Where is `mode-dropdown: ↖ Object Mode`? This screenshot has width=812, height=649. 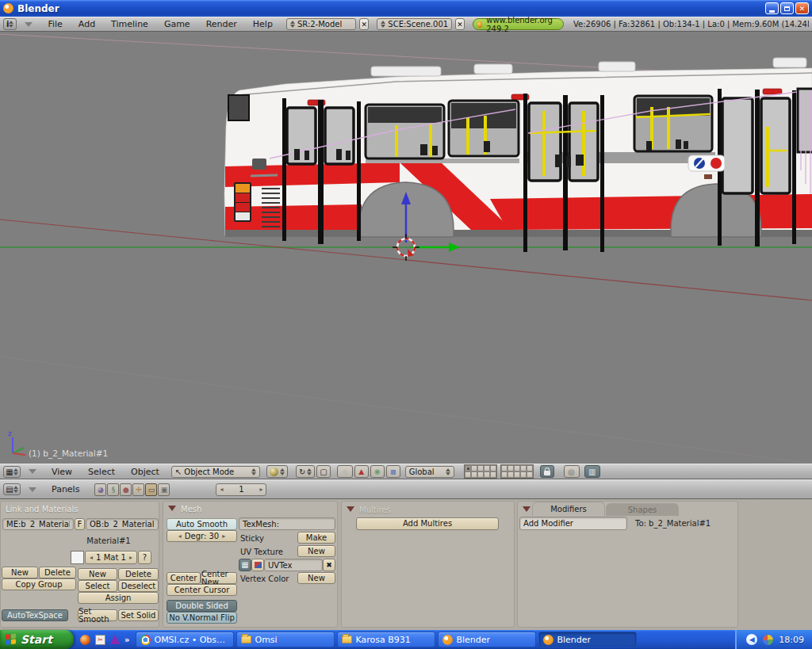
mode-dropdown: ↖ Object Mode is located at coordinates (216, 472).